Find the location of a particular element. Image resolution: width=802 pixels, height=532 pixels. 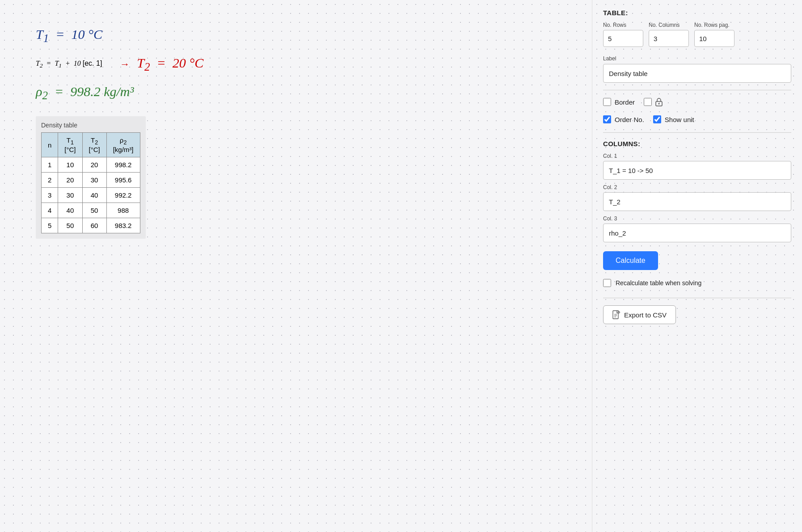

no-rows-pag-input is located at coordinates (714, 38).